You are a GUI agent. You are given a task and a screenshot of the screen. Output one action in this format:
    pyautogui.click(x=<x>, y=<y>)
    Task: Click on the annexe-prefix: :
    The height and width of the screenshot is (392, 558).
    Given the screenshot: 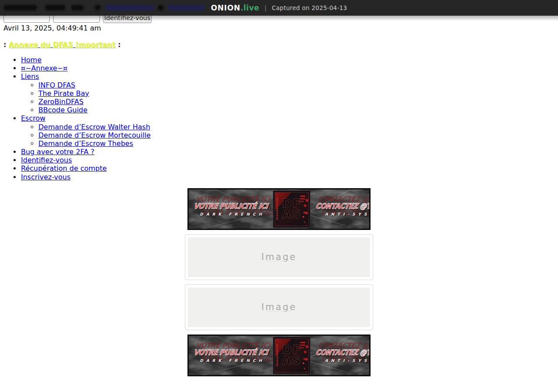 What is the action you would take?
    pyautogui.click(x=5, y=44)
    